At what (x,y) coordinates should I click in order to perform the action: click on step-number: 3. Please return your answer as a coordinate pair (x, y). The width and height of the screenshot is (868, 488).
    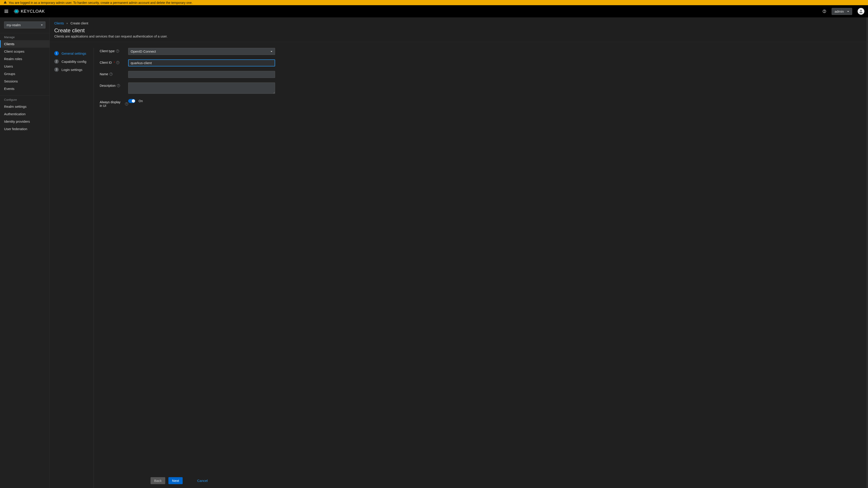
    Looking at the image, I should click on (57, 69).